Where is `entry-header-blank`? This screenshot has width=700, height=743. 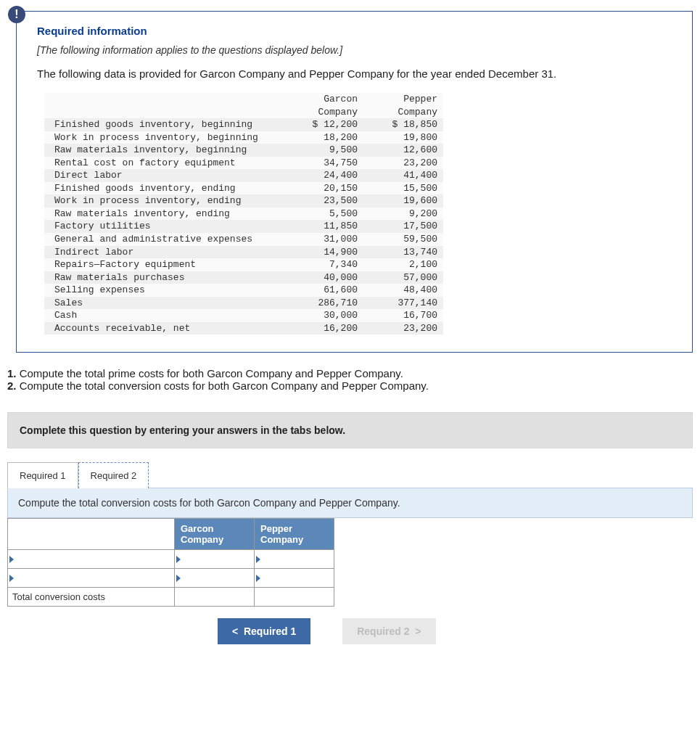
entry-header-blank is located at coordinates (91, 534).